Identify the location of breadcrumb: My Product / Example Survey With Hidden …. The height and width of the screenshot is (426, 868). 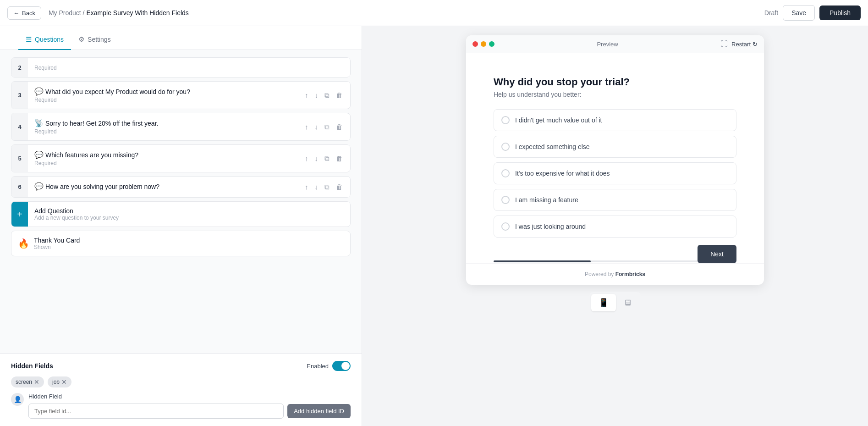
(119, 13).